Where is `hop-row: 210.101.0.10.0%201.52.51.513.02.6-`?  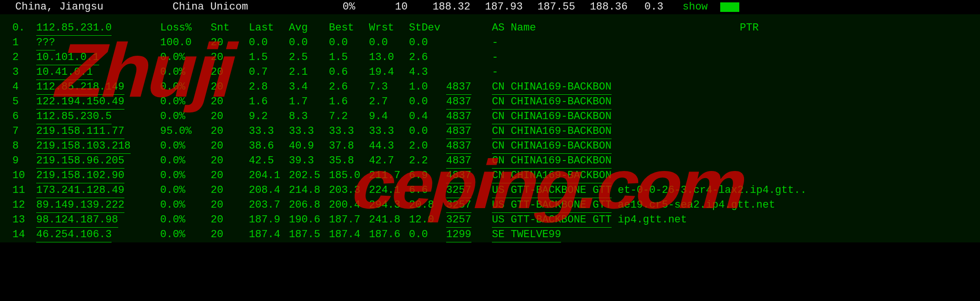 hop-row: 210.101.0.10.0%201.52.51.513.02.6- is located at coordinates (490, 58).